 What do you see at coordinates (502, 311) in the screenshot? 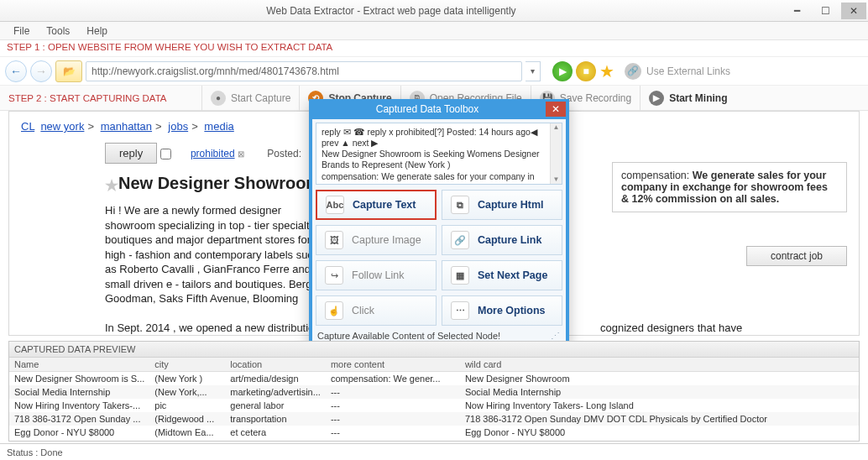
I see `more-options-button: ⋯More Options` at bounding box center [502, 311].